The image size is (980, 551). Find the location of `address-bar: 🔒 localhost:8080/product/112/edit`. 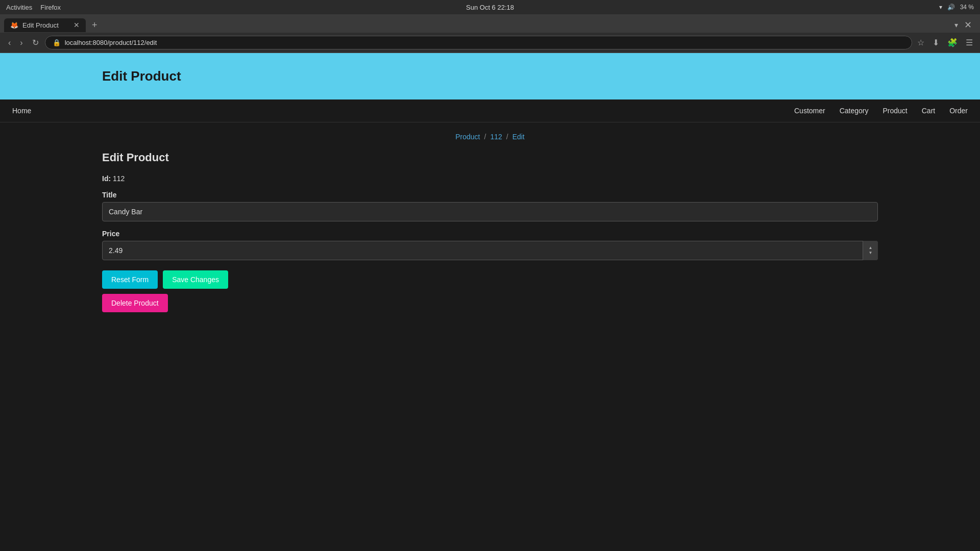

address-bar: 🔒 localhost:8080/product/112/edit is located at coordinates (479, 43).